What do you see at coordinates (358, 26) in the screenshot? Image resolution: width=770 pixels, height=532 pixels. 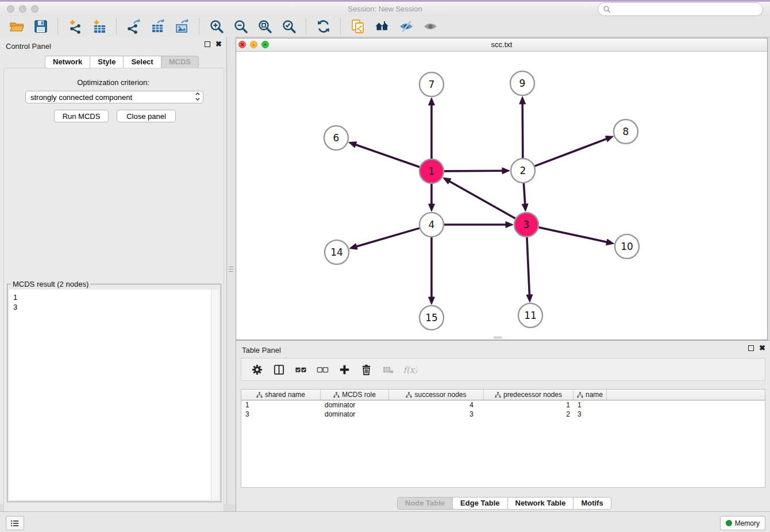 I see `clone-network-button` at bounding box center [358, 26].